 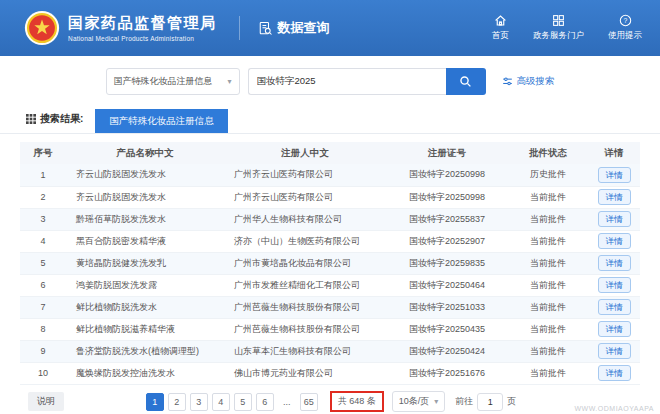 What do you see at coordinates (145, 219) in the screenshot?
I see `cell-product: 黔瑶佰草防脱发洗发水` at bounding box center [145, 219].